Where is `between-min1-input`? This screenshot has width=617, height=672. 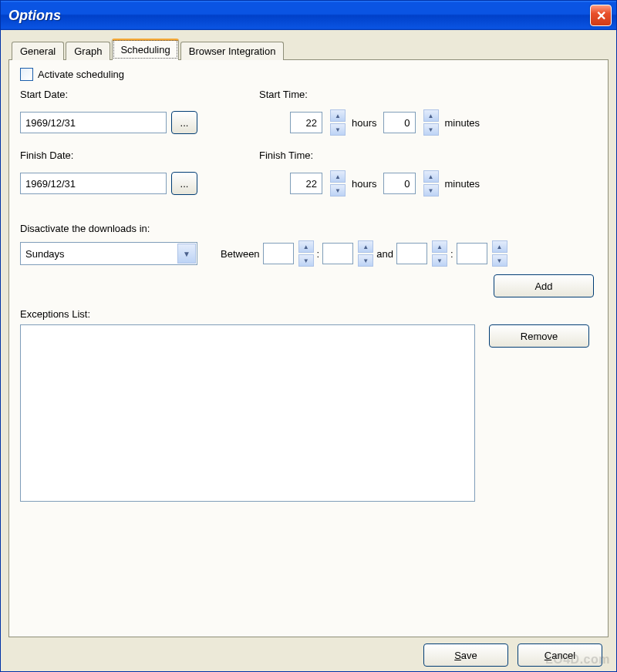 between-min1-input is located at coordinates (338, 254).